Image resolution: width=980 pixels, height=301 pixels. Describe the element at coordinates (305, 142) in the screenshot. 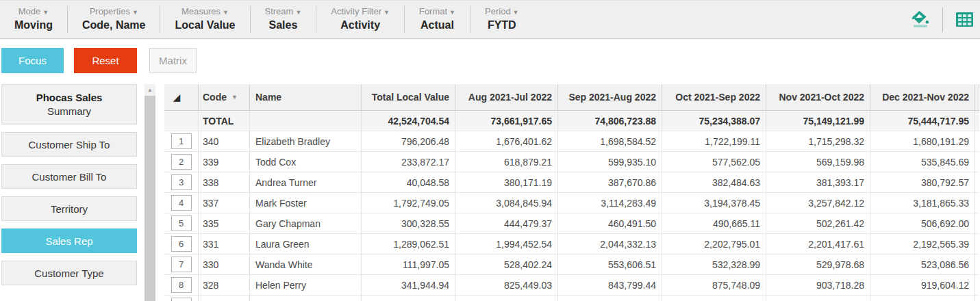

I see `cell-name: Elizabeth Bradley` at that location.